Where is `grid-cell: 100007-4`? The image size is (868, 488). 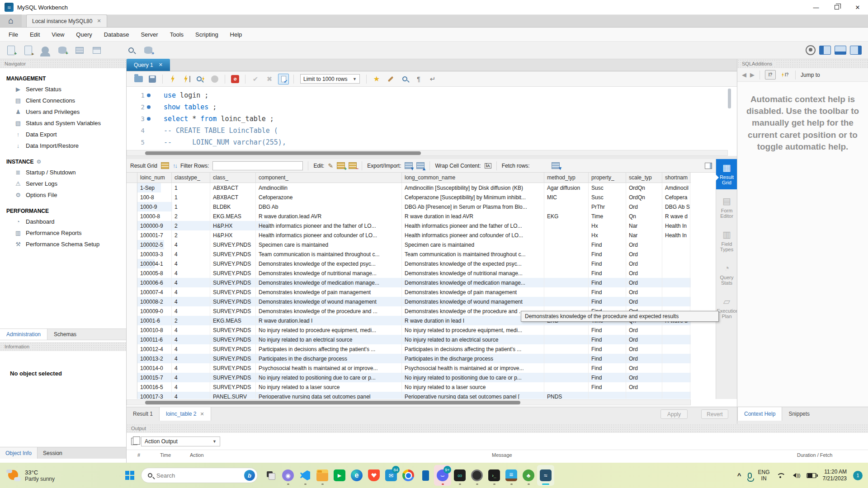 grid-cell: 100007-4 is located at coordinates (155, 292).